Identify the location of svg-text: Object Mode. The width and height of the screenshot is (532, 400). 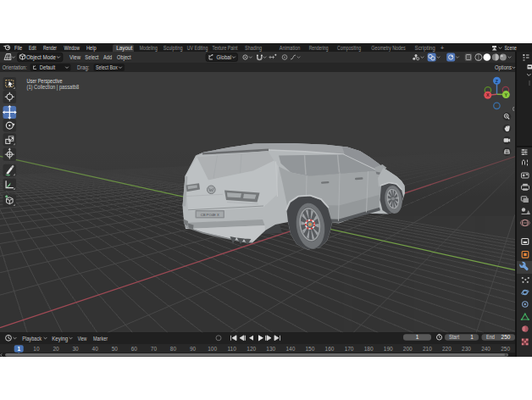
(41, 58).